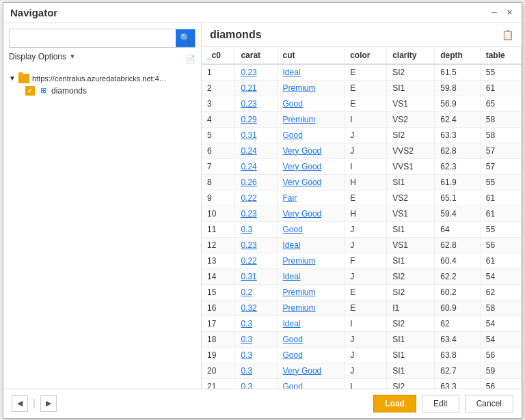 The image size is (525, 420). I want to click on table-row: 10.23IdealESI261.555, so click(362, 72).